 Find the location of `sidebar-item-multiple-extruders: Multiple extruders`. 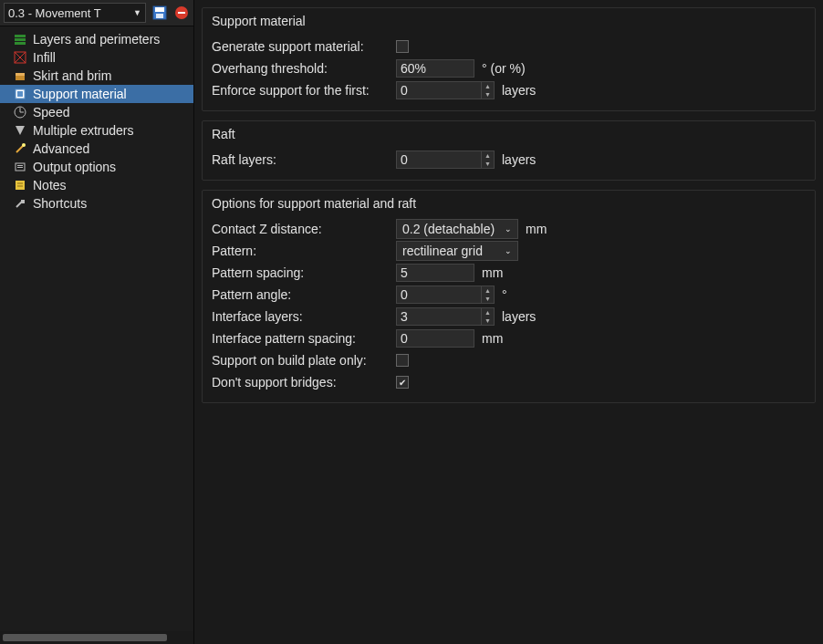

sidebar-item-multiple-extruders: Multiple extruders is located at coordinates (97, 130).